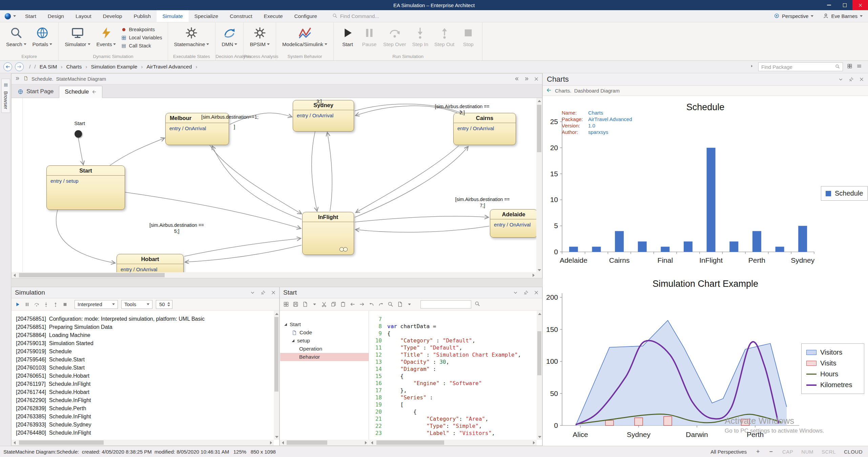 This screenshot has width=868, height=457. I want to click on close-button, so click(860, 5).